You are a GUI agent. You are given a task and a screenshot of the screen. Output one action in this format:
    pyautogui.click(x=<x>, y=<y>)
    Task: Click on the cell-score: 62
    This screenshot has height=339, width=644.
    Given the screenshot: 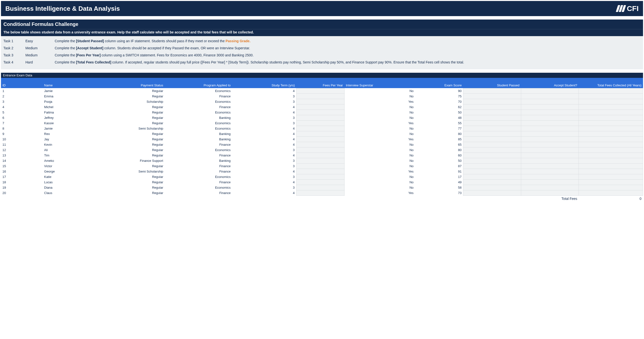 What is the action you would take?
    pyautogui.click(x=439, y=107)
    